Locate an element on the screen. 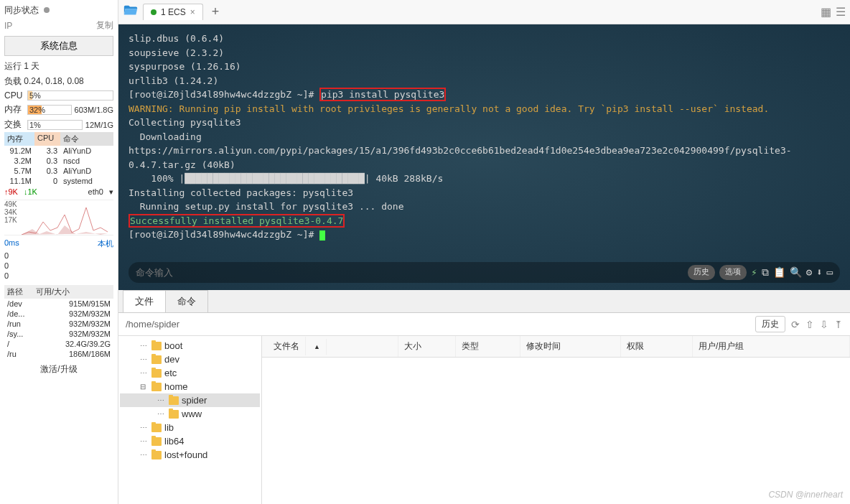  system-info-button: 系统信息 is located at coordinates (59, 46).